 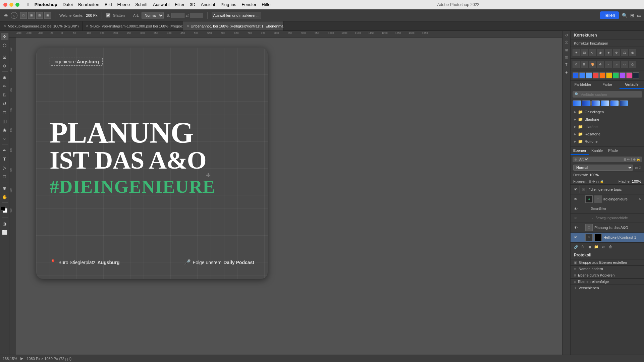 What do you see at coordinates (5, 150) in the screenshot?
I see `pen-tool: ✒` at bounding box center [5, 150].